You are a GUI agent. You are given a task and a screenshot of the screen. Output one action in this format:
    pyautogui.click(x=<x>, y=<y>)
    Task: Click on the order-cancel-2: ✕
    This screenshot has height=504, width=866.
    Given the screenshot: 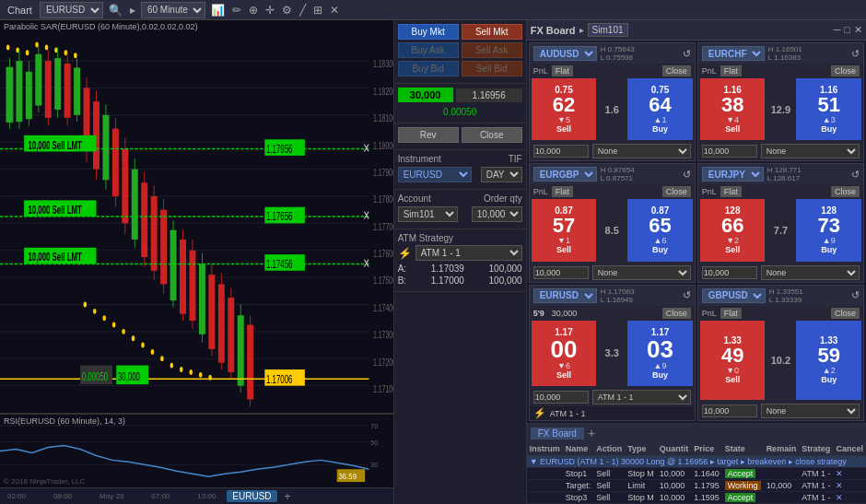 What is the action you would take?
    pyautogui.click(x=849, y=486)
    